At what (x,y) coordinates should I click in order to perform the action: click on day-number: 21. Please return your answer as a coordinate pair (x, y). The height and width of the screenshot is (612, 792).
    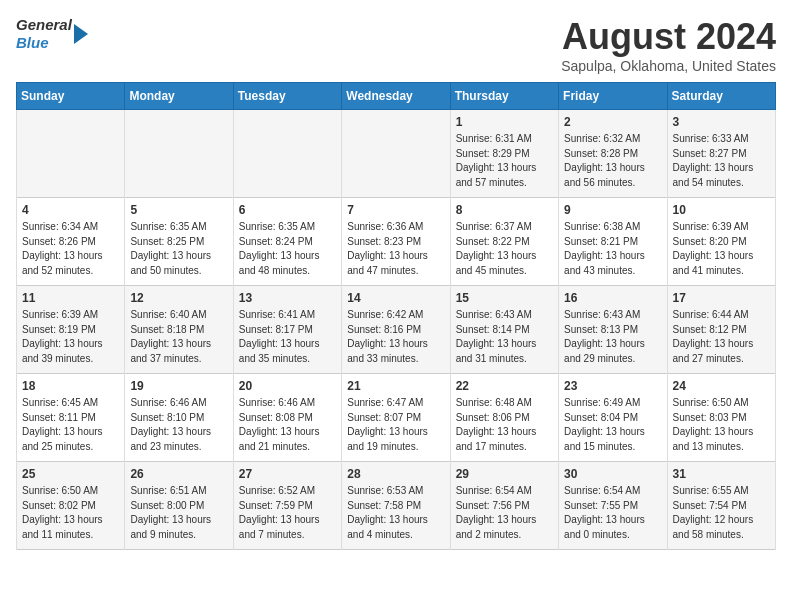
    Looking at the image, I should click on (396, 386).